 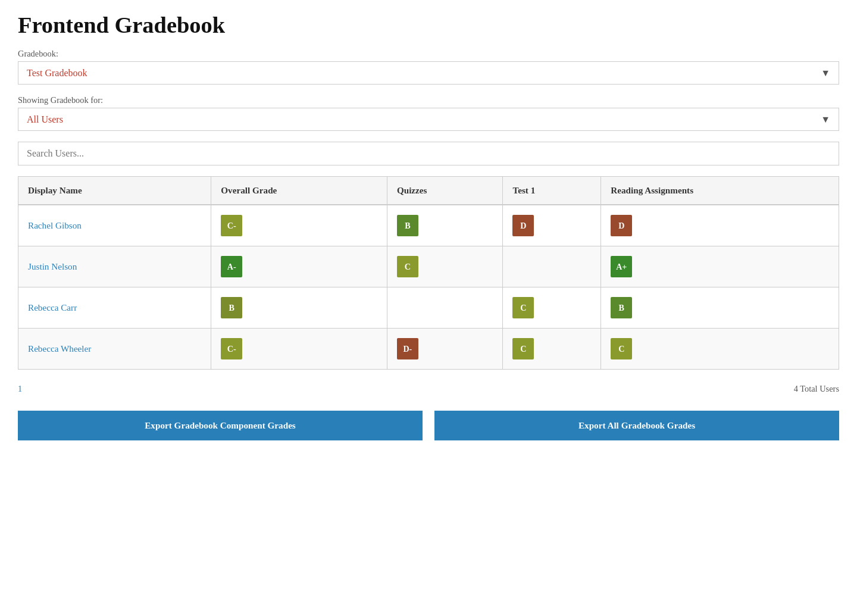 What do you see at coordinates (428, 67) in the screenshot?
I see `gradebook-field: Gradebook: Test Gradebook ▼` at bounding box center [428, 67].